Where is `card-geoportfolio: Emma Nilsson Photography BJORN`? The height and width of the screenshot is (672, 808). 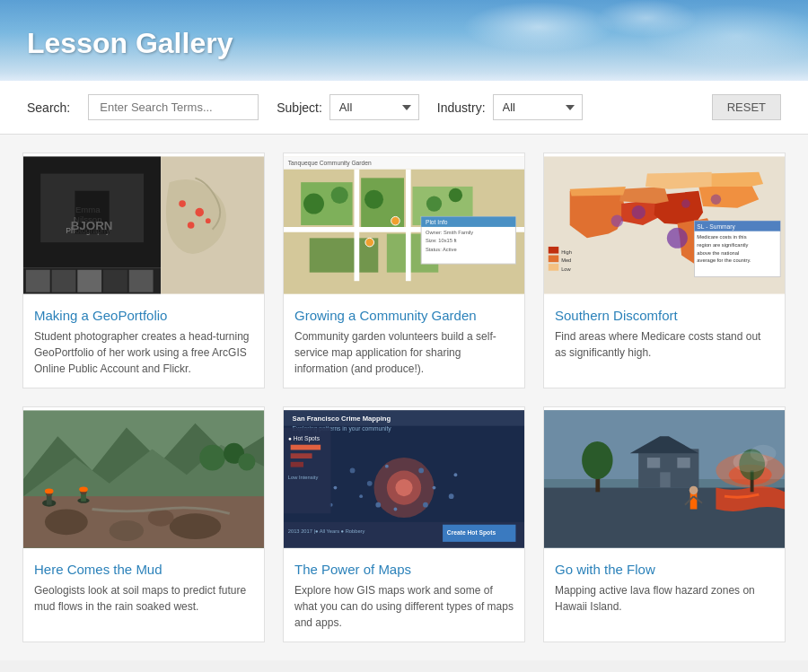
card-geoportfolio: Emma Nilsson Photography BJORN is located at coordinates (144, 271).